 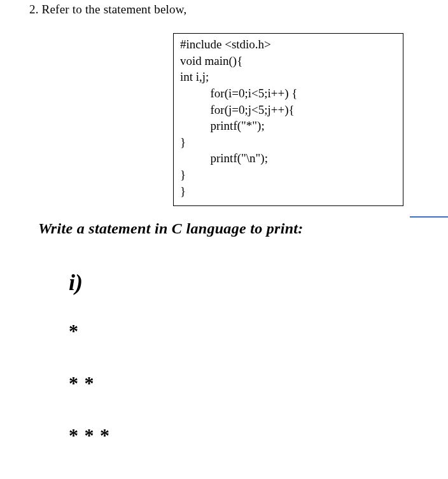 What do you see at coordinates (288, 158) in the screenshot?
I see `code-line: printf("\n");` at bounding box center [288, 158].